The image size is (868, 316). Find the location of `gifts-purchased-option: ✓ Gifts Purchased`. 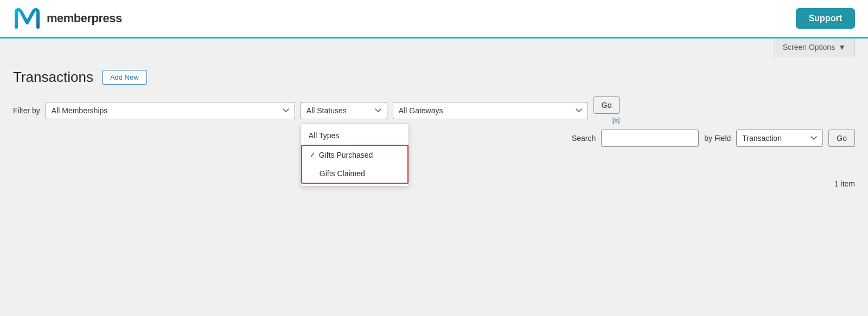

gifts-purchased-option: ✓ Gifts Purchased is located at coordinates (355, 155).